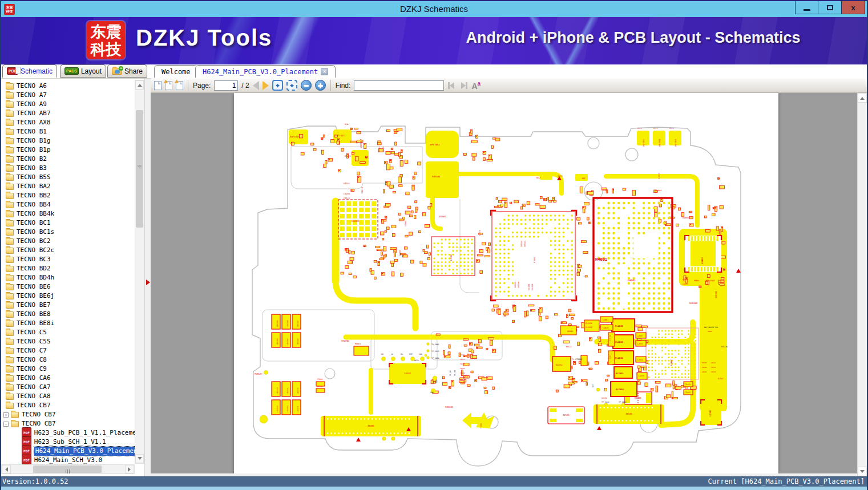 This screenshot has width=868, height=490. Describe the element at coordinates (463, 86) in the screenshot. I see `find-next-icon` at that location.